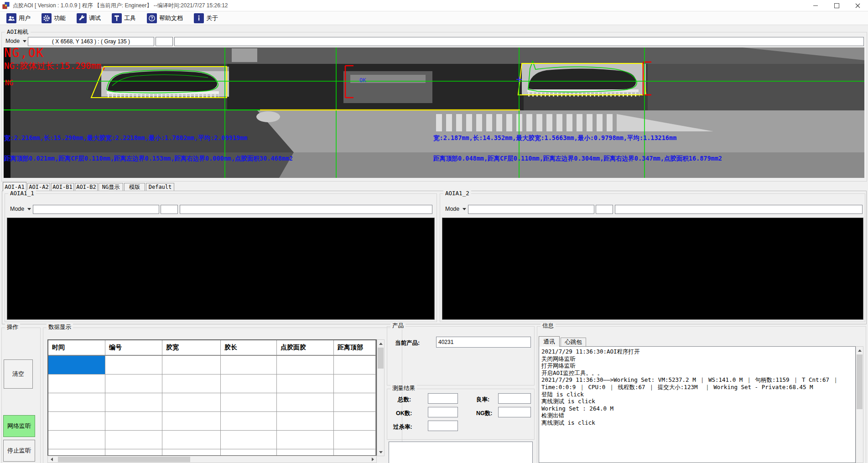 This screenshot has width=868, height=463. Describe the element at coordinates (380, 398) in the screenshot. I see `table-vertical-scrollbar` at that location.